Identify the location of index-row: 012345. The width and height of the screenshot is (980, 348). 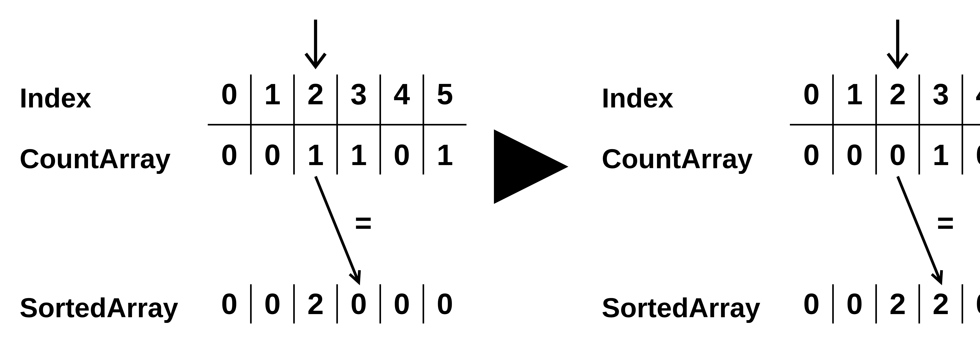
(885, 94).